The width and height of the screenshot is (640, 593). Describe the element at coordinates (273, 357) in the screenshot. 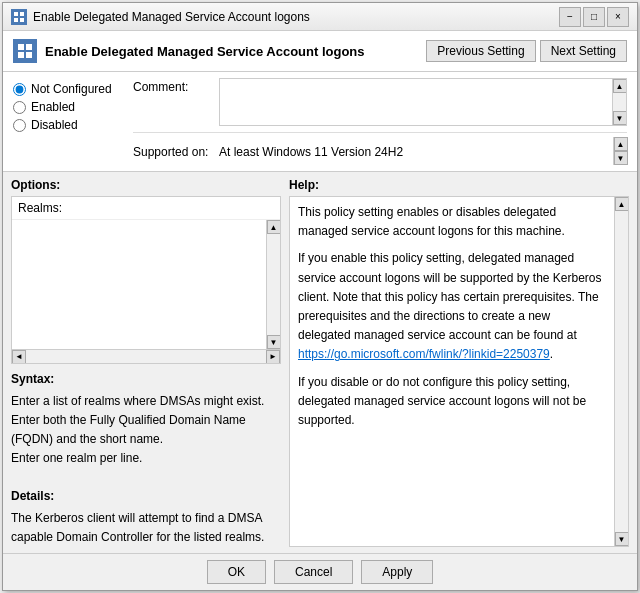

I see `realms-scroll-right: ►` at that location.